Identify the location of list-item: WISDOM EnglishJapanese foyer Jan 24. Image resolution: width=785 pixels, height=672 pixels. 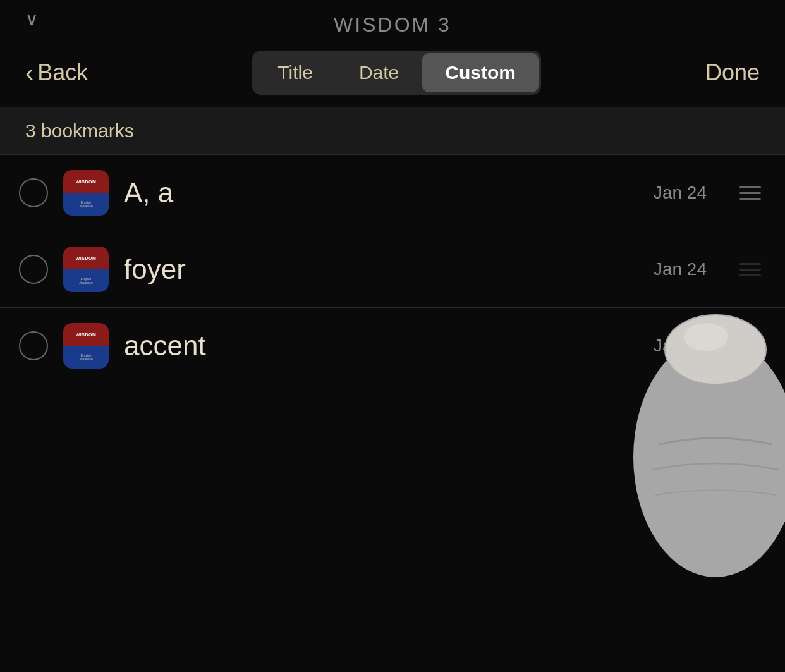
(392, 269).